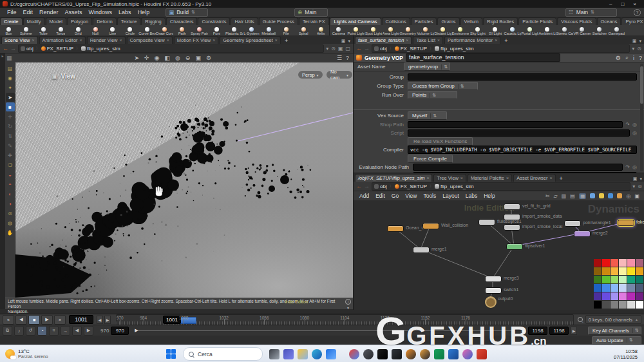 The image size is (644, 362). Describe the element at coordinates (12, 21) in the screenshot. I see `shelf-tab-create: Create` at that location.